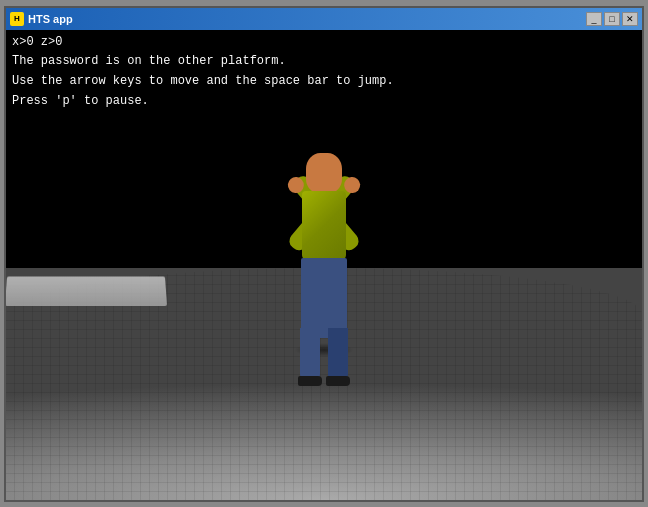 The width and height of the screenshot is (648, 507). What do you see at coordinates (324, 81) in the screenshot?
I see `message-line-2: Use the arrow keys to move and the space…` at bounding box center [324, 81].